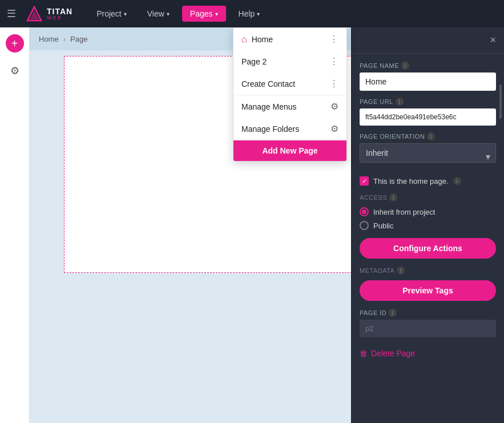 This screenshot has height=423, width=504. What do you see at coordinates (254, 62) in the screenshot?
I see `dropdown-item-page2-left: Page 2` at bounding box center [254, 62].